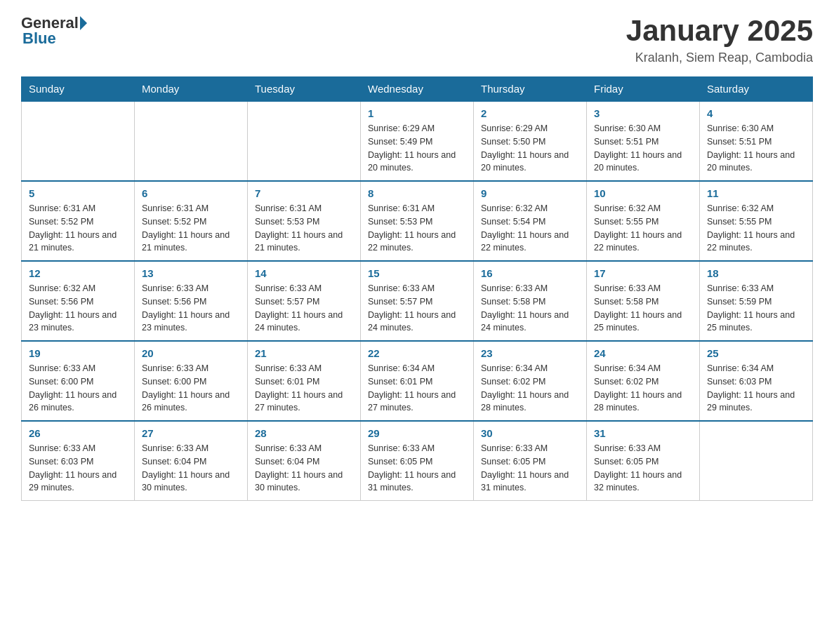 The height and width of the screenshot is (644, 834). I want to click on day-number: 27, so click(191, 434).